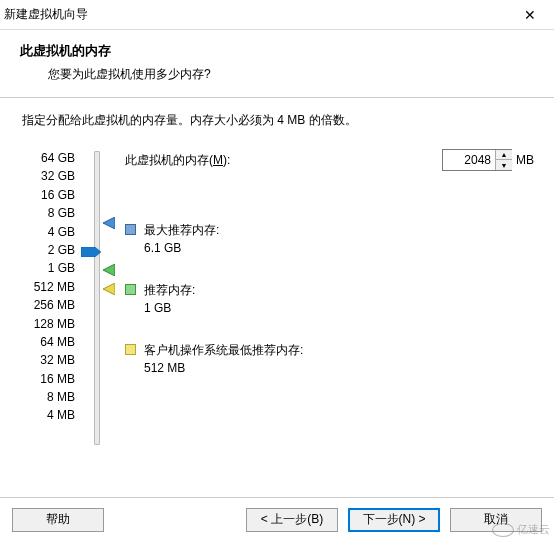  What do you see at coordinates (496, 520) in the screenshot?
I see `cancel-button: 取消` at bounding box center [496, 520].